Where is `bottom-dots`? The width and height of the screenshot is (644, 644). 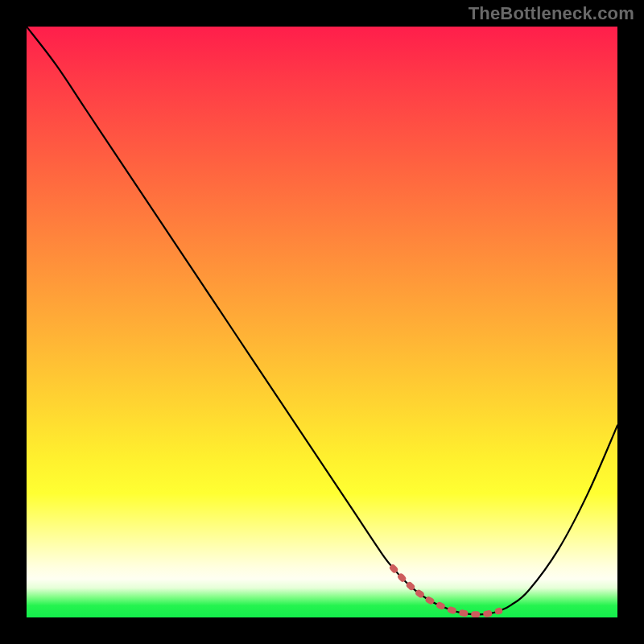
bottom-dots is located at coordinates (446, 591).